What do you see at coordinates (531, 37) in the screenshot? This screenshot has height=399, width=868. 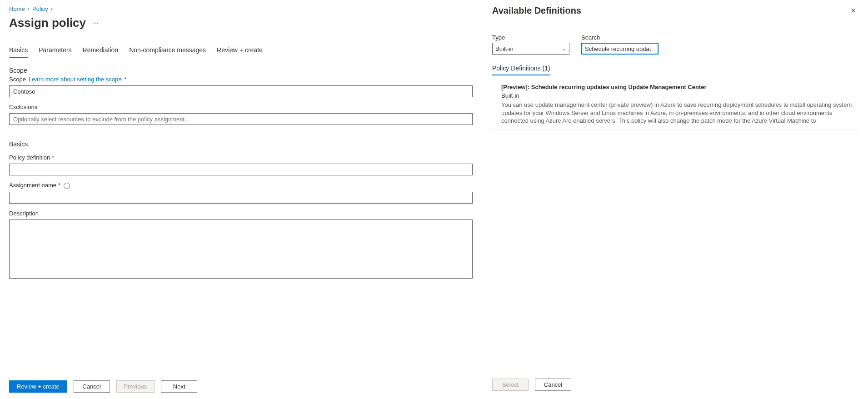 I see `type-filter-label: Type` at bounding box center [531, 37].